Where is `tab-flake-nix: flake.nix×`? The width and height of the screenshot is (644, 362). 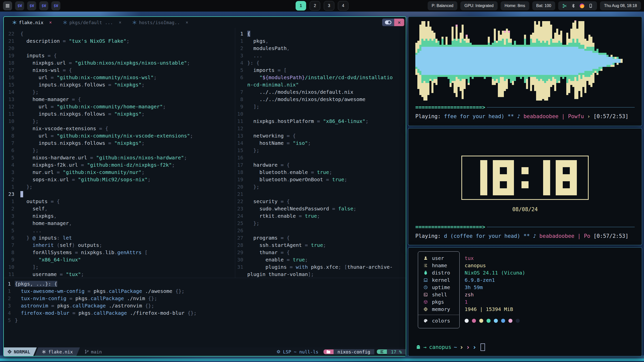 tab-flake-nix: flake.nix× is located at coordinates (32, 23).